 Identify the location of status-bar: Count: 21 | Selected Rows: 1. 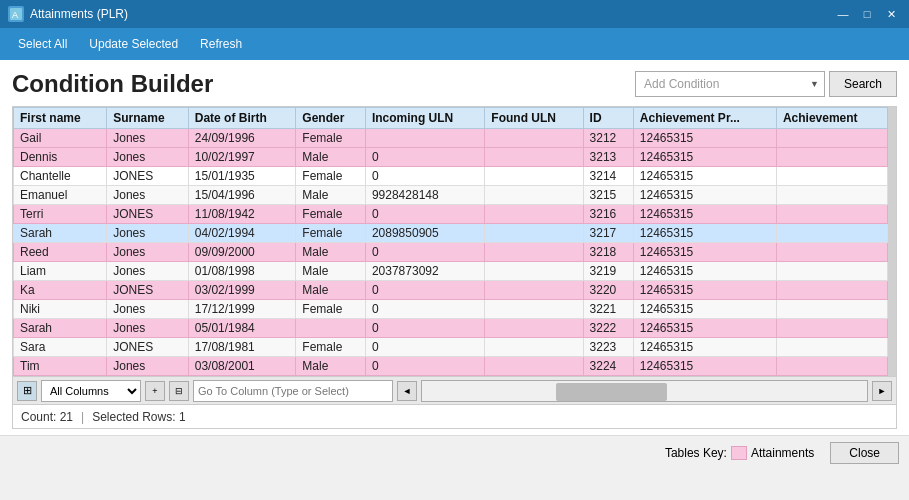
(454, 417).